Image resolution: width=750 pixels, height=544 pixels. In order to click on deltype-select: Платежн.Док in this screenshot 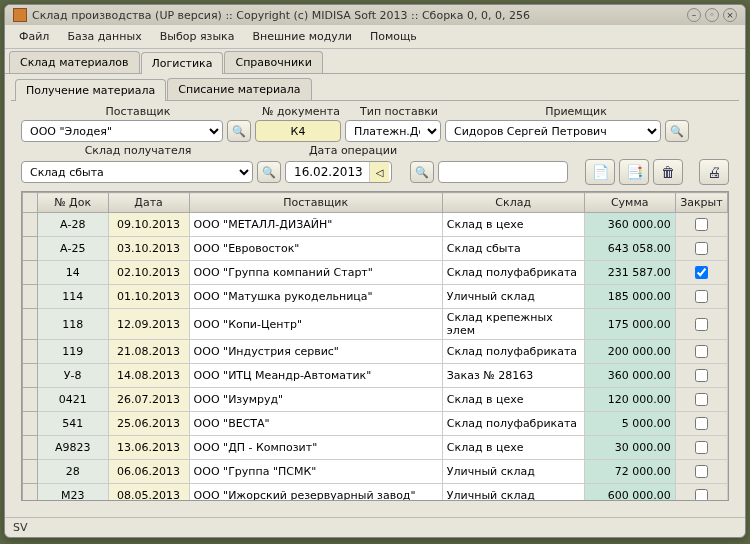, I will do `click(393, 131)`.